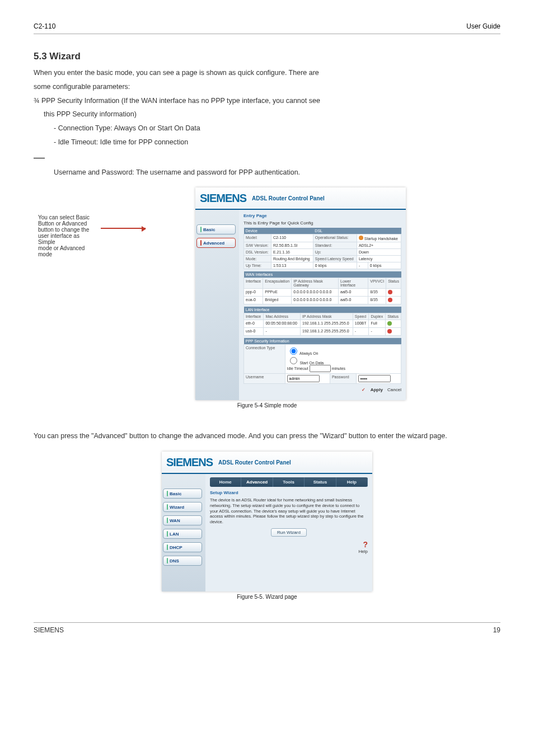 The image size is (534, 756). What do you see at coordinates (322, 321) in the screenshot?
I see `lan-interface-table: LAN Interface InterfaceMac AddressIP Add…` at bounding box center [322, 321].